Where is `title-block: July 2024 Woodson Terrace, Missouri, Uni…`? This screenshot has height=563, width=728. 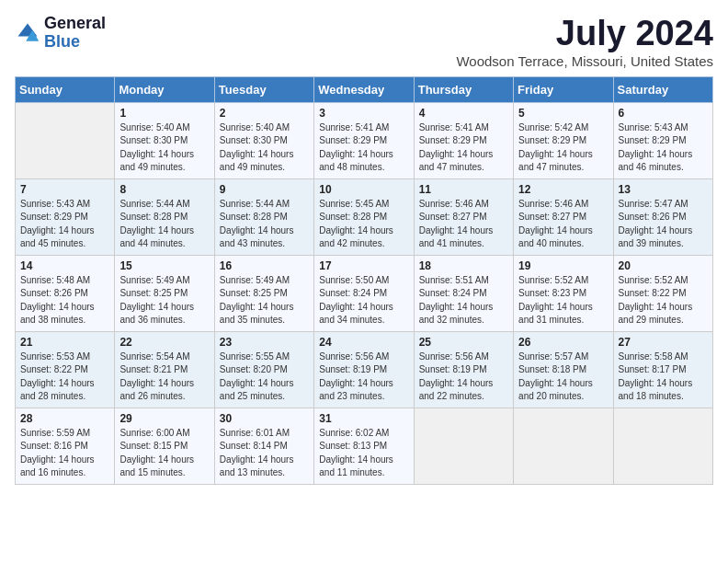 title-block: July 2024 Woodson Terrace, Missouri, Uni… is located at coordinates (585, 42).